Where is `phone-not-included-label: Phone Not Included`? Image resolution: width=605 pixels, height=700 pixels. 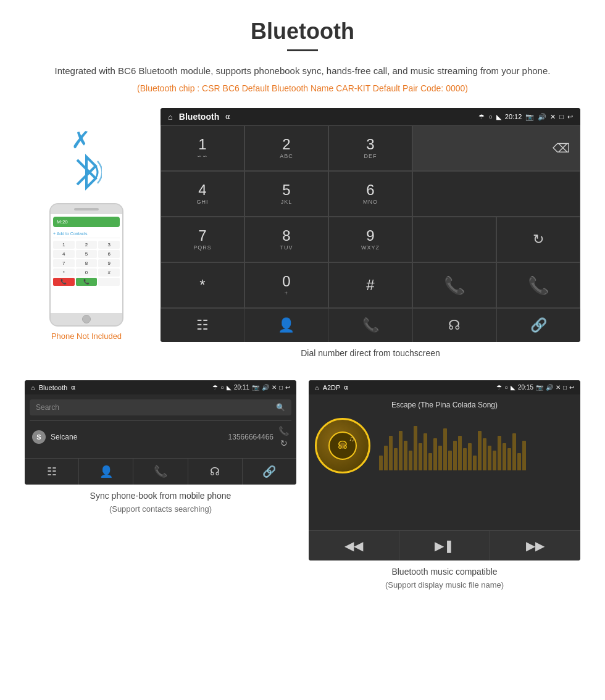
phone-not-included-label: Phone Not Included is located at coordinates (86, 336).